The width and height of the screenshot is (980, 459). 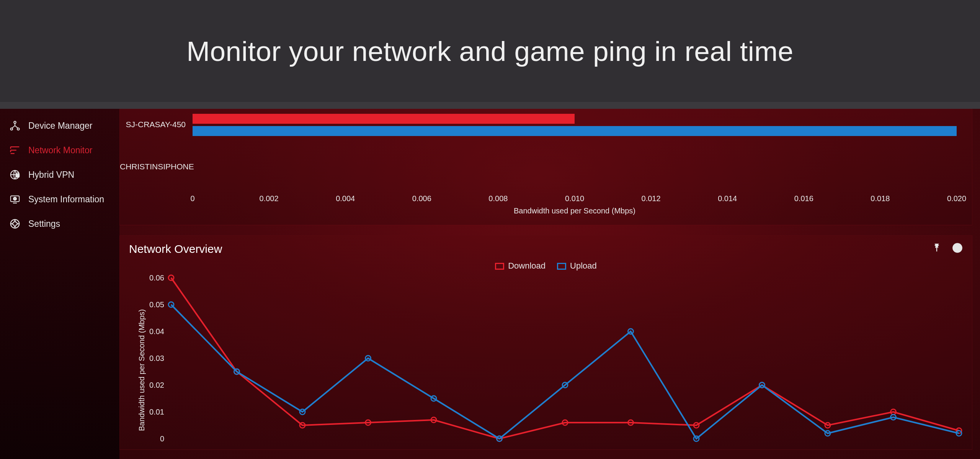 I want to click on bar-upload, so click(x=575, y=131).